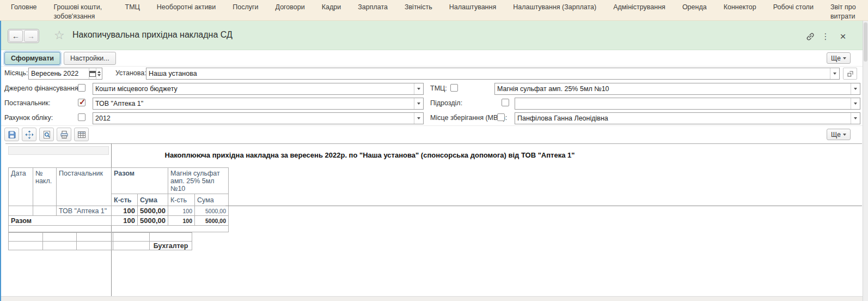 This screenshot has height=301, width=868. What do you see at coordinates (125, 211) in the screenshot?
I see `cell-total-qty: 100` at bounding box center [125, 211].